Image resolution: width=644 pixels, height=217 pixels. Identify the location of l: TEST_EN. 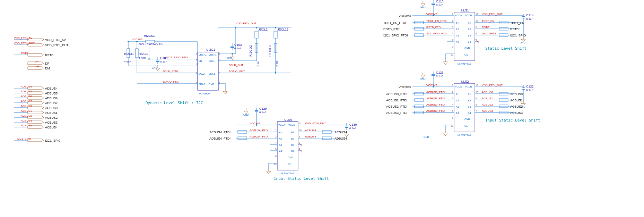
(517, 23).